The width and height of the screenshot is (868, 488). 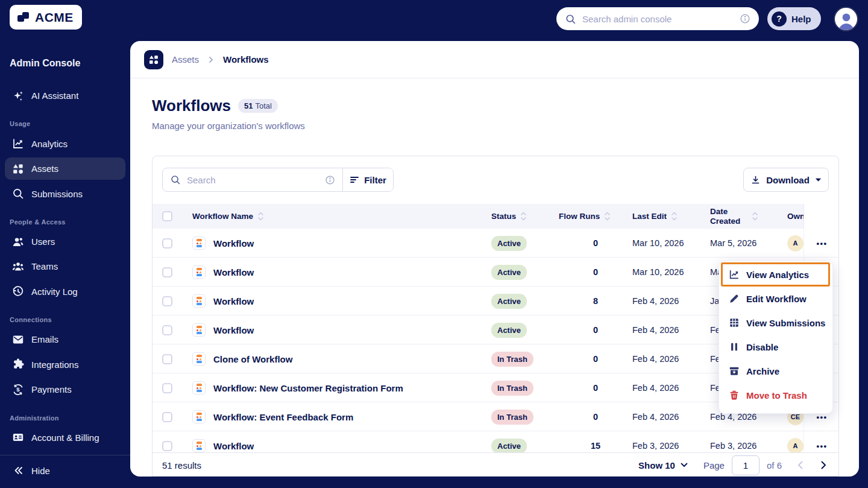 What do you see at coordinates (186, 59) in the screenshot?
I see `breadcrumb-assets: Assets` at bounding box center [186, 59].